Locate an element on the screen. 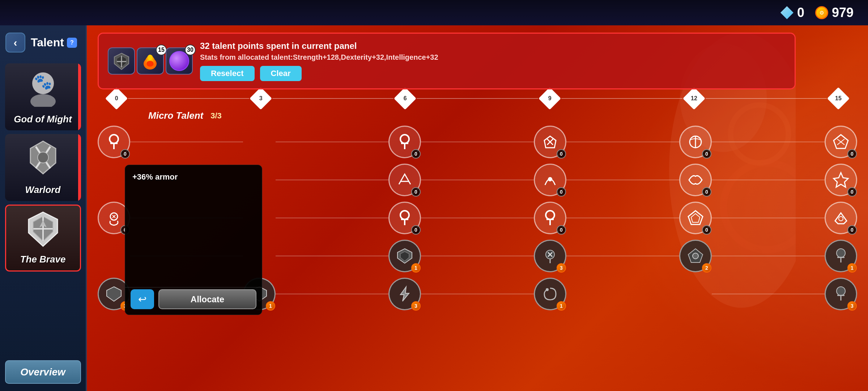 The image size is (868, 391). node-r4-c5: 1 is located at coordinates (841, 256).